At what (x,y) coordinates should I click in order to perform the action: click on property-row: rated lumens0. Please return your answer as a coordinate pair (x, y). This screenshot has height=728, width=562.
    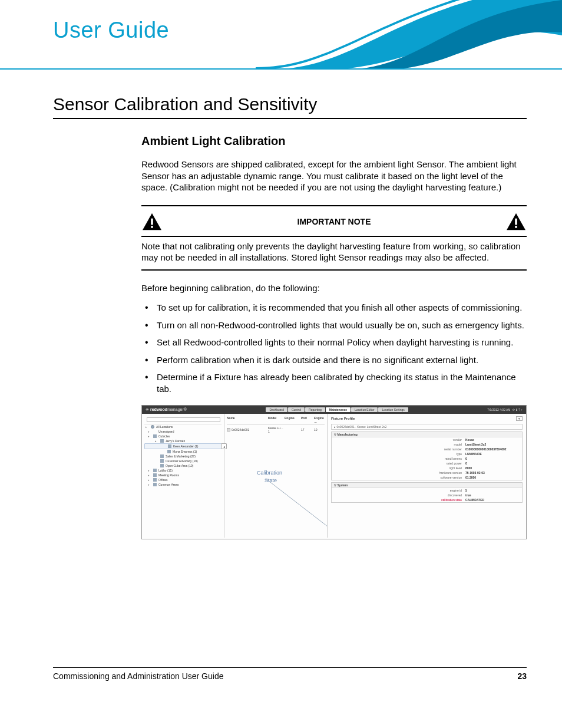
    Looking at the image, I should click on (427, 459).